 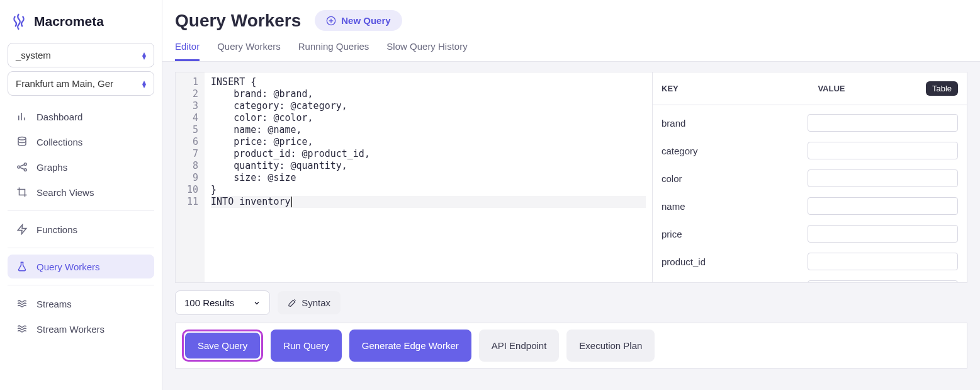 I want to click on param-row: category, so click(x=809, y=151).